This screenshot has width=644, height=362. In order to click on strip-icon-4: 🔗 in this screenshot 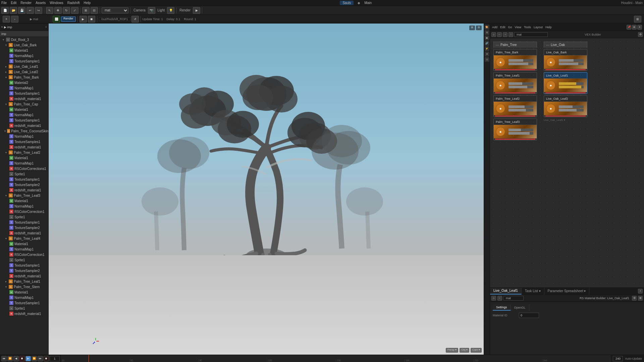, I will do `click(487, 43)`.